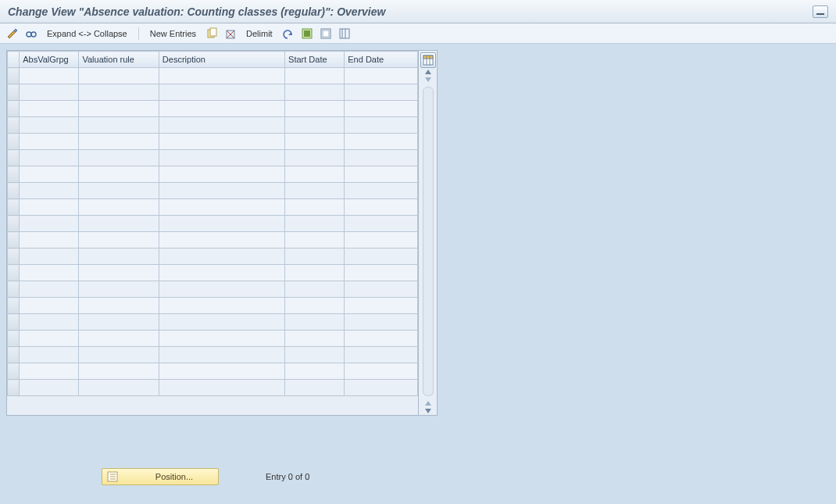  What do you see at coordinates (428, 60) in the screenshot?
I see `table-settings-icon` at bounding box center [428, 60].